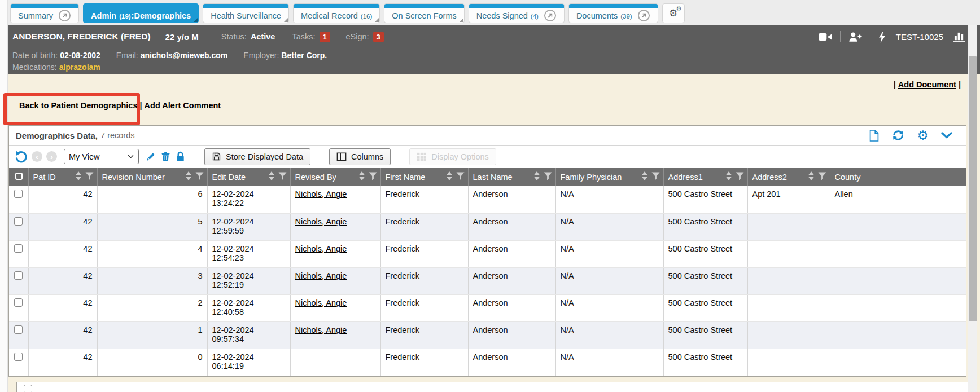 This screenshot has height=392, width=980. Describe the element at coordinates (706, 177) in the screenshot. I see `column-header-address1: Address1` at that location.